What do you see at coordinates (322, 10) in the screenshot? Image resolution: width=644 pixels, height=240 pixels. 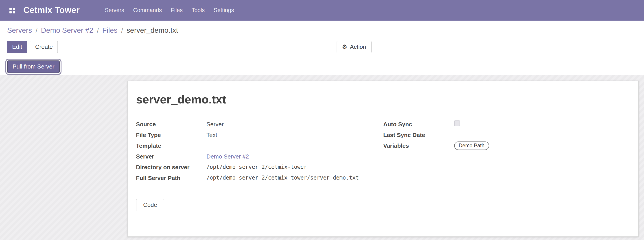 I see `top-navbar: Cetmix Tower Servers Commands Files Tool…` at bounding box center [322, 10].